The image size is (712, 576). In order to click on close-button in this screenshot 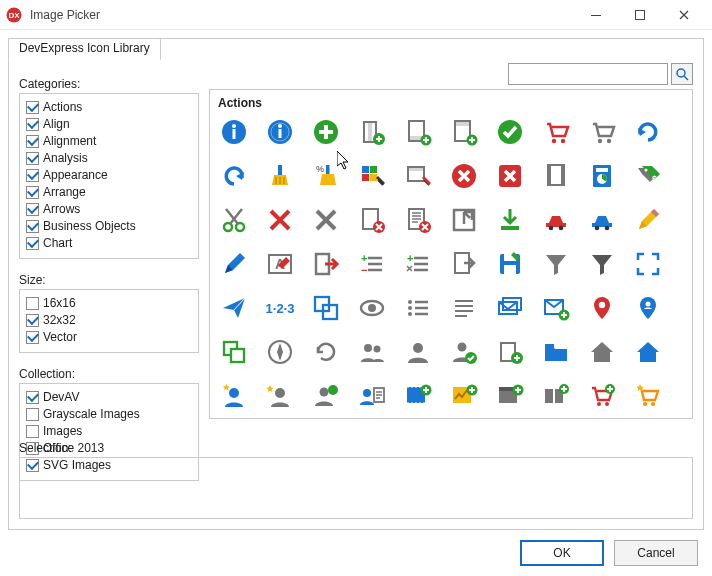, I will do `click(684, 15)`.